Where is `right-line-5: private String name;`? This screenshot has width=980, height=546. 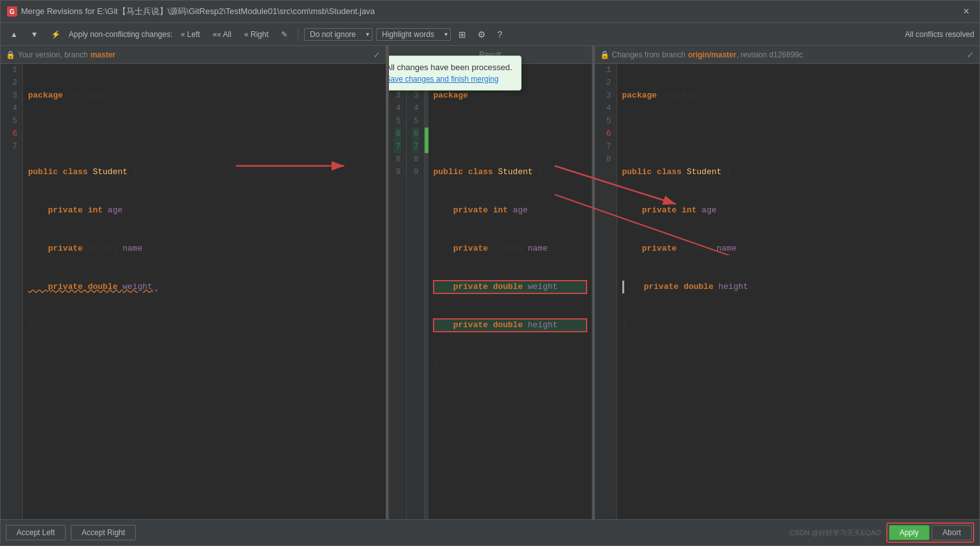
right-line-5: private String name; is located at coordinates (798, 249).